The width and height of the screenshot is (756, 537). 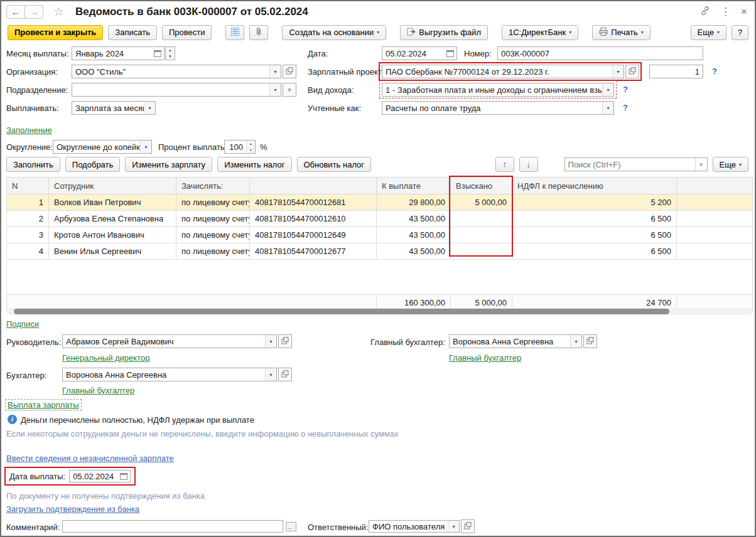 I want to click on back-button: ←, so click(x=16, y=12).